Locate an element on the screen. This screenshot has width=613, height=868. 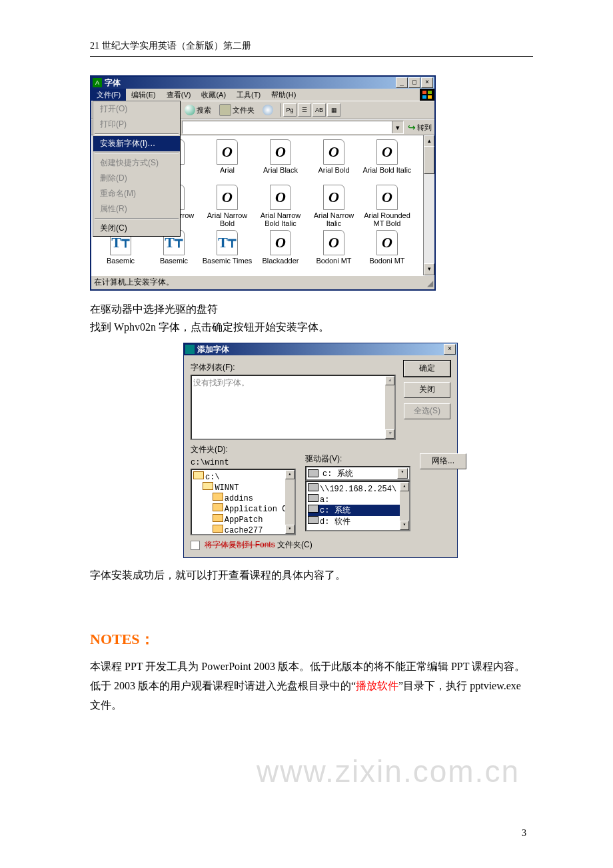
copy-check-row: 将字体复制到 Fonts 文件夹(C) is located at coordinates (320, 545).